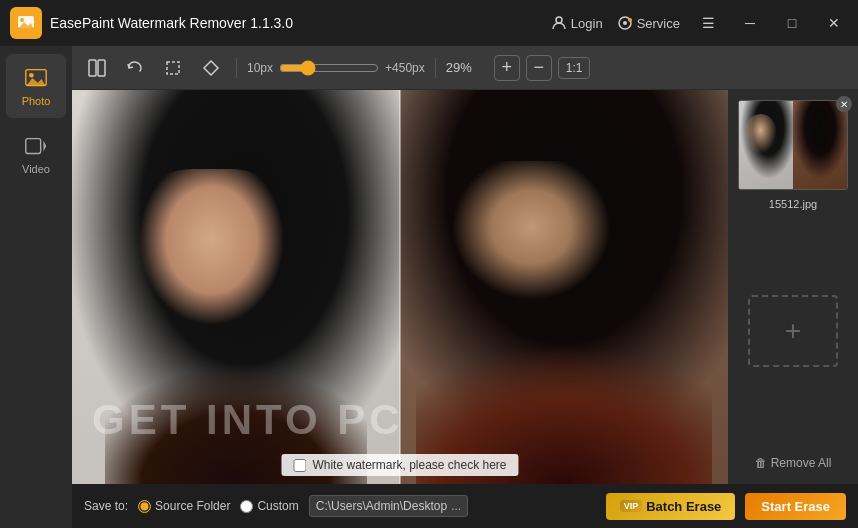  I want to click on path-text: C:\Users\Admin\Desktop, so click(382, 506).